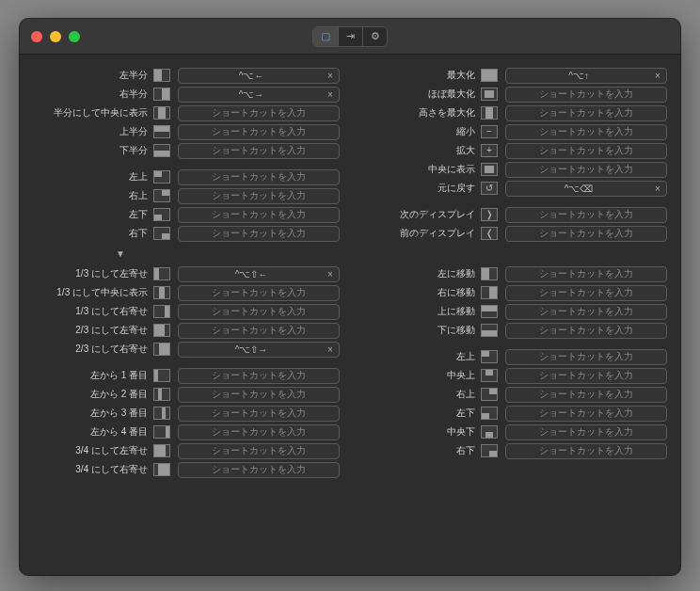  Describe the element at coordinates (489, 169) in the screenshot. I see `center-icon` at that location.